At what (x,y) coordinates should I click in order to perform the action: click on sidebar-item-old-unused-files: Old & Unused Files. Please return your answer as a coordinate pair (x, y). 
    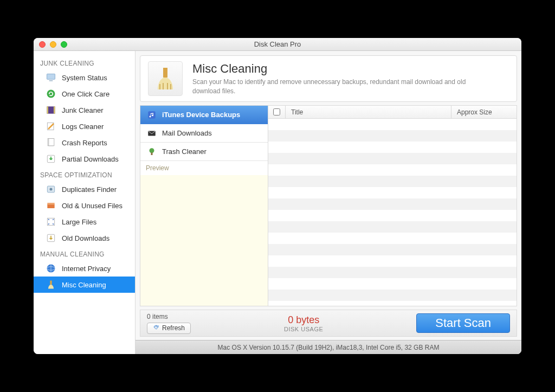
    Looking at the image, I should click on (85, 205).